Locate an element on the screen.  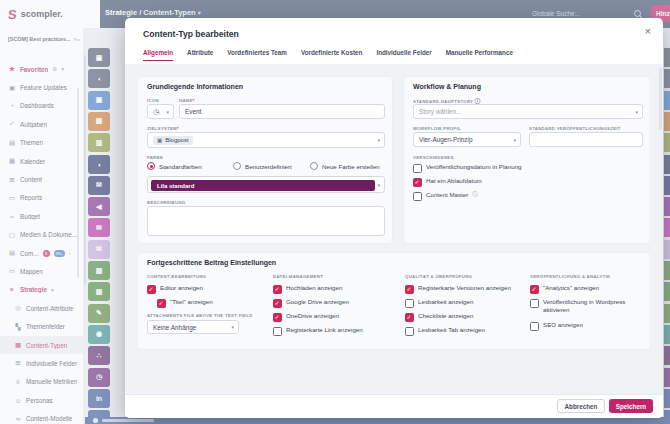
section-heading: Grundlegende Informationen is located at coordinates (195, 86).